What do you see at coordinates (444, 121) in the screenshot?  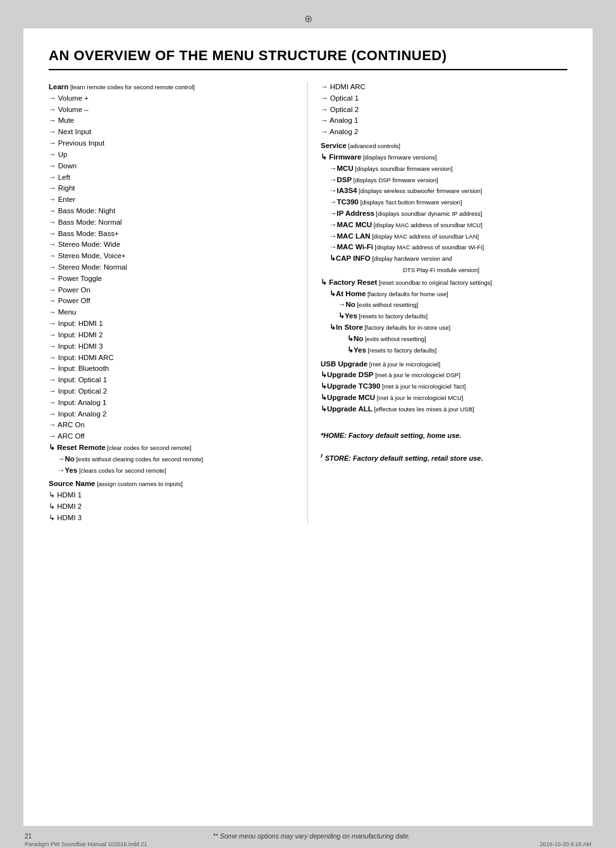 I see `right-analog1: → Analog 1` at bounding box center [444, 121].